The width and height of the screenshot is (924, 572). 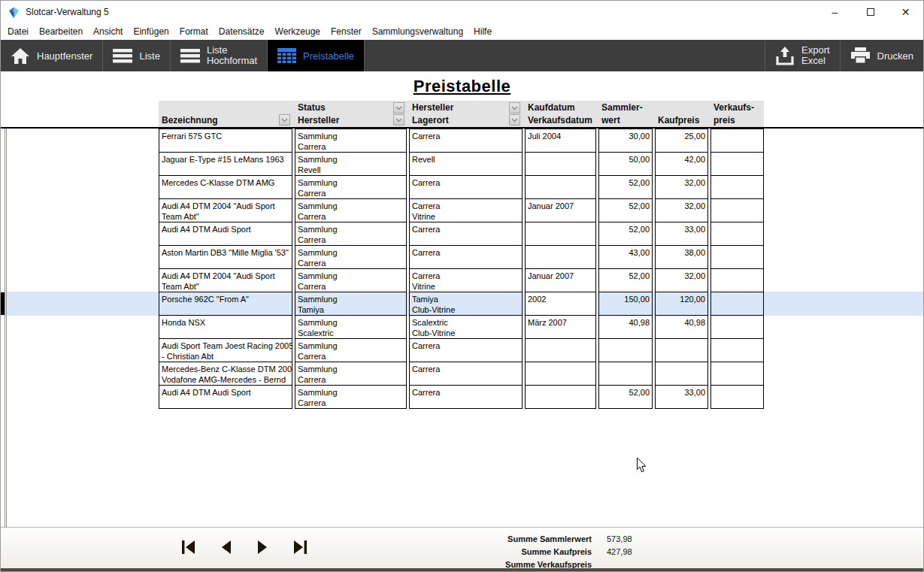 What do you see at coordinates (262, 549) in the screenshot?
I see `nav-next-button` at bounding box center [262, 549].